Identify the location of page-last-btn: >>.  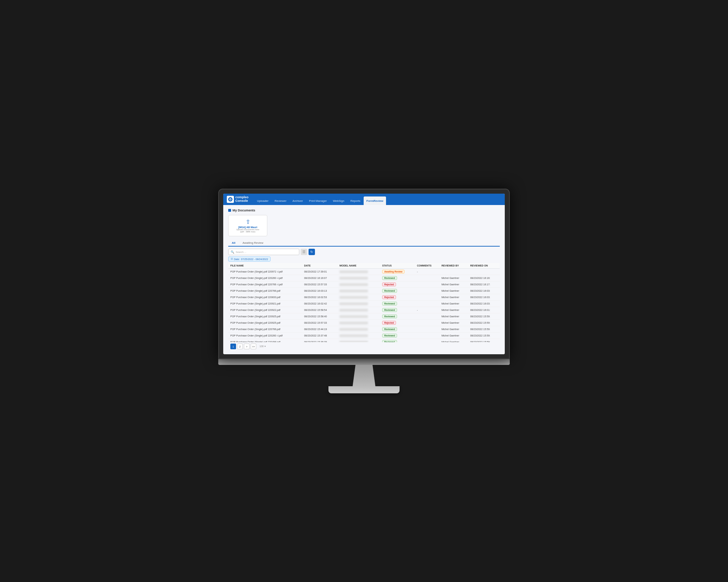
(253, 346).